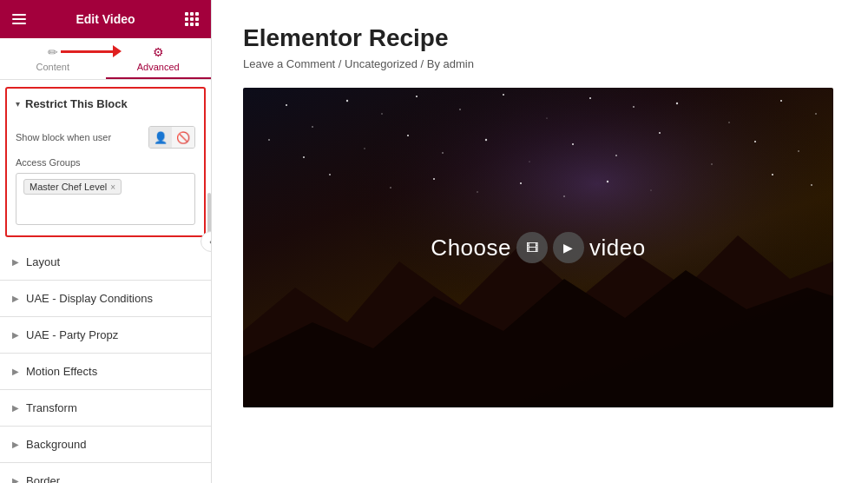 The width and height of the screenshot is (868, 483). Describe the element at coordinates (16, 299) in the screenshot. I see `uae-display-chevron-icon: ▶` at that location.